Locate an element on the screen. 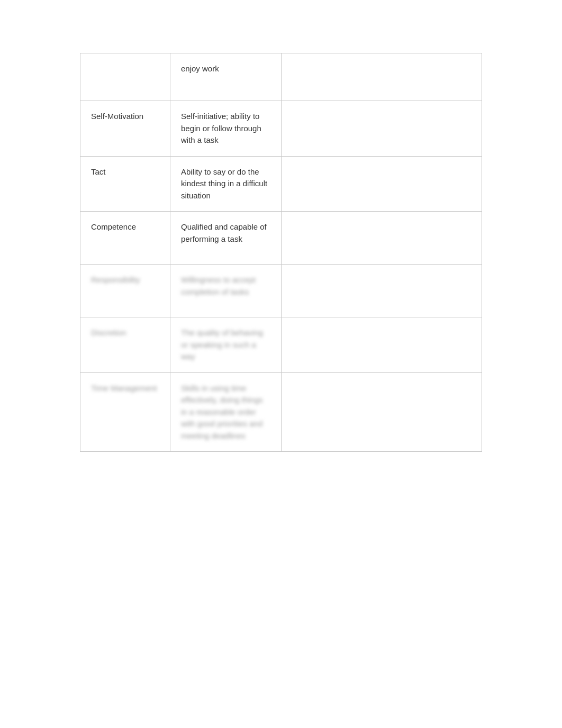 The width and height of the screenshot is (562, 728). table-cell-col1: Discretion is located at coordinates (125, 345).